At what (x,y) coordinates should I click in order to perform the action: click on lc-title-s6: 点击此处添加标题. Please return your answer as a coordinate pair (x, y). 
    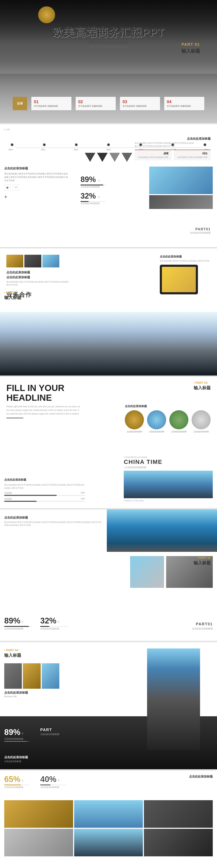
    Looking at the image, I should click on (16, 693).